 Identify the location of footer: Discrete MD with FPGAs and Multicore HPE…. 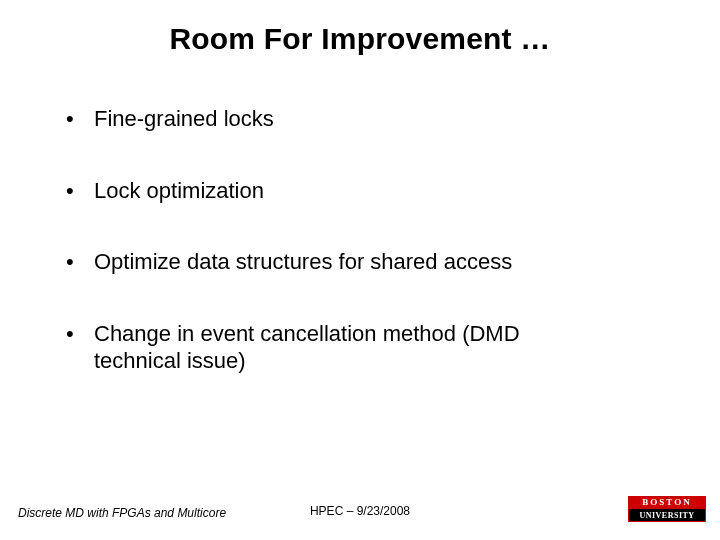
(360, 509).